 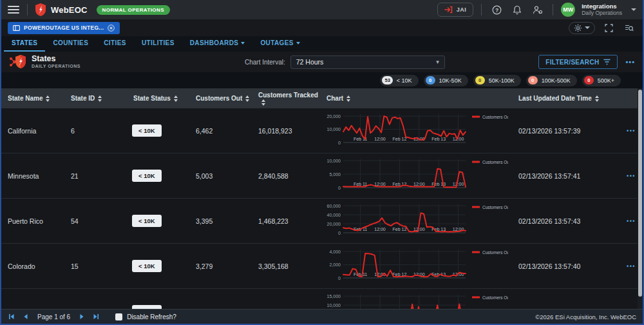 What do you see at coordinates (82, 317) in the screenshot?
I see `next-page-button` at bounding box center [82, 317].